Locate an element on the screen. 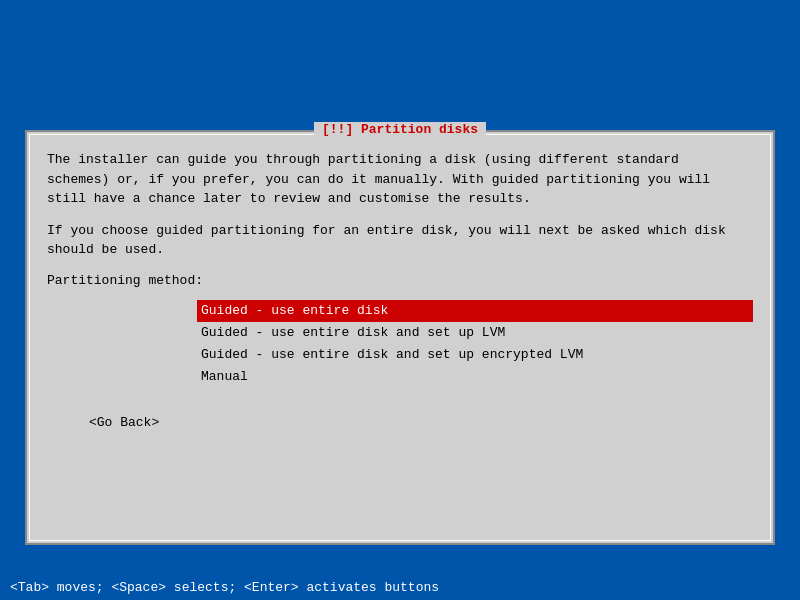 Image resolution: width=800 pixels, height=600 pixels. description-paragraph-2: If you choose guided partitioning for an… is located at coordinates (400, 240).